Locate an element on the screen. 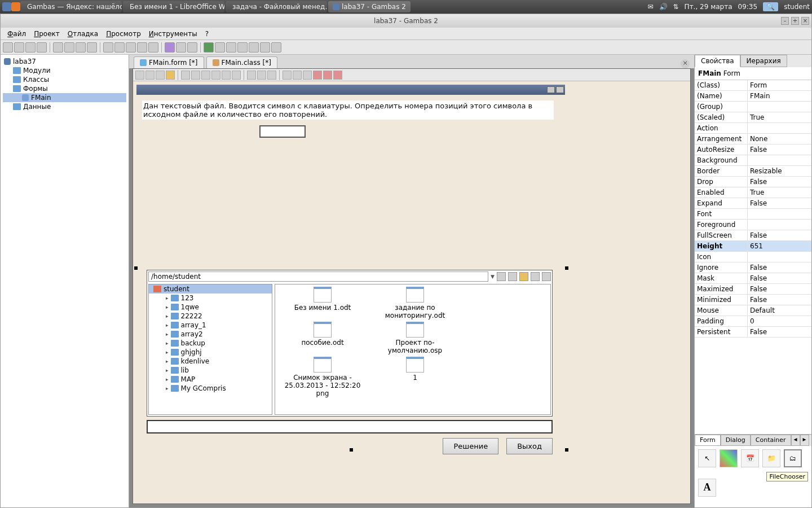  refresh-dir-icon is located at coordinates (513, 277).